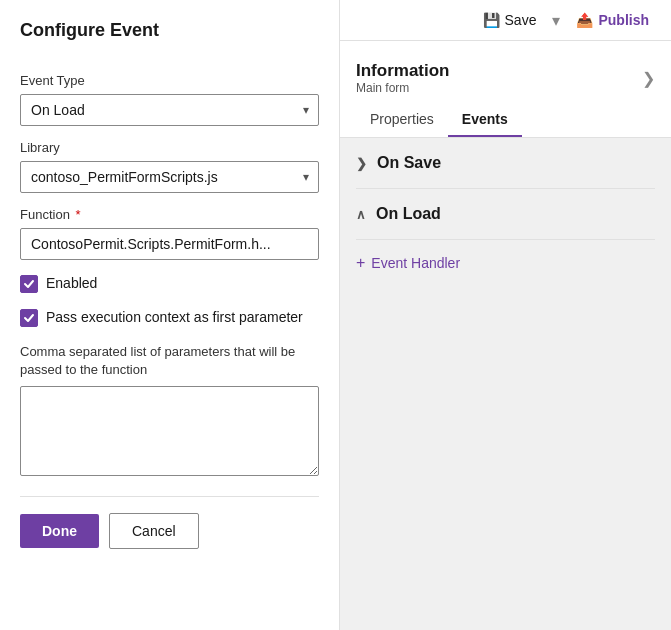 The image size is (671, 630). Describe the element at coordinates (416, 263) in the screenshot. I see `event-handler-label: Event Handler` at that location.